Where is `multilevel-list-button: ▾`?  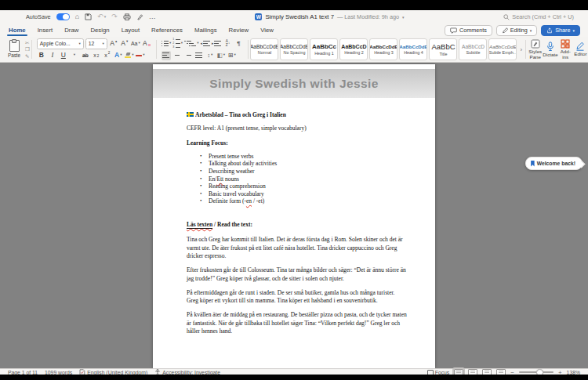
multilevel-list-button: ▾ is located at coordinates (191, 44).